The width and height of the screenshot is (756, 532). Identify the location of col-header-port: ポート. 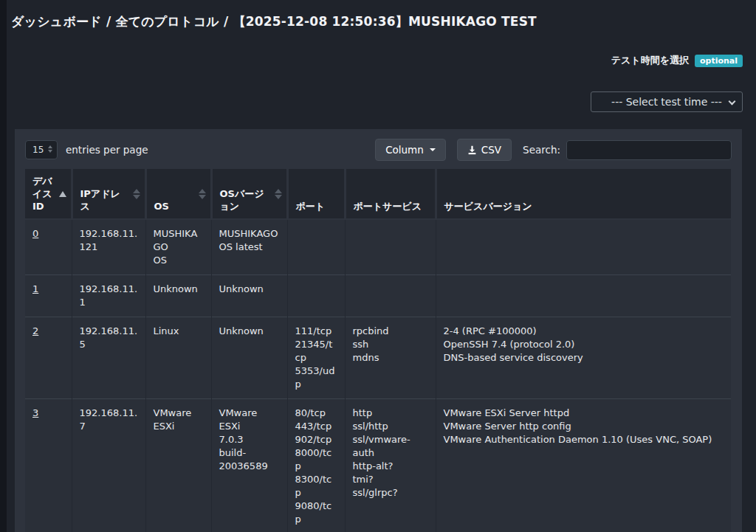
(316, 194).